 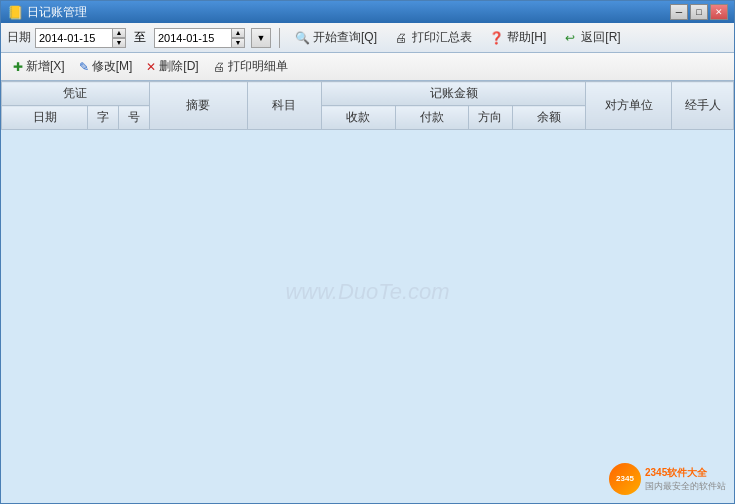 What do you see at coordinates (258, 66) in the screenshot?
I see `print-detail-label: 打印明细单` at bounding box center [258, 66].